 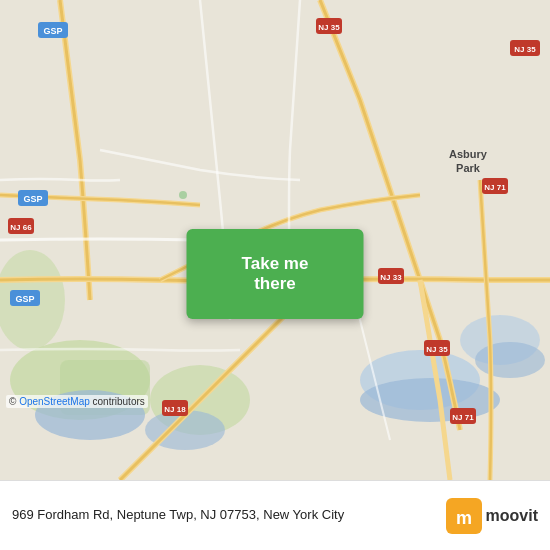 What do you see at coordinates (118, 402) in the screenshot?
I see `attribution-suffix: contributors` at bounding box center [118, 402].